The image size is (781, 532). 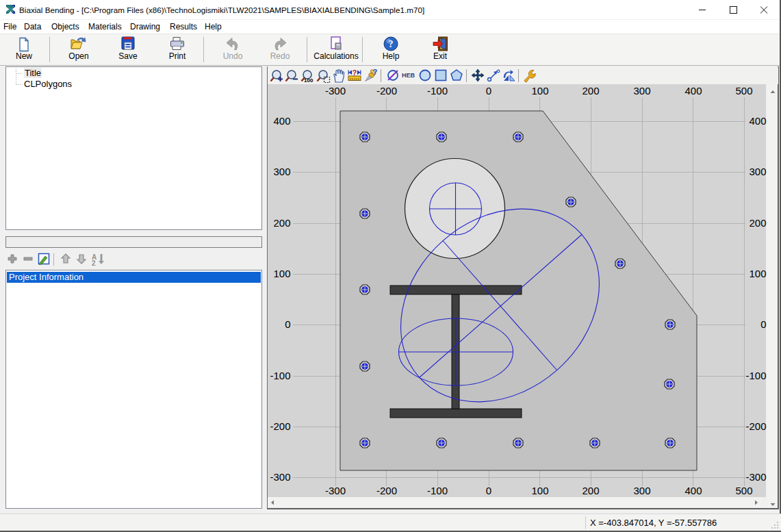 What do you see at coordinates (409, 75) in the screenshot?
I see `svg-text: HEB` at bounding box center [409, 75].